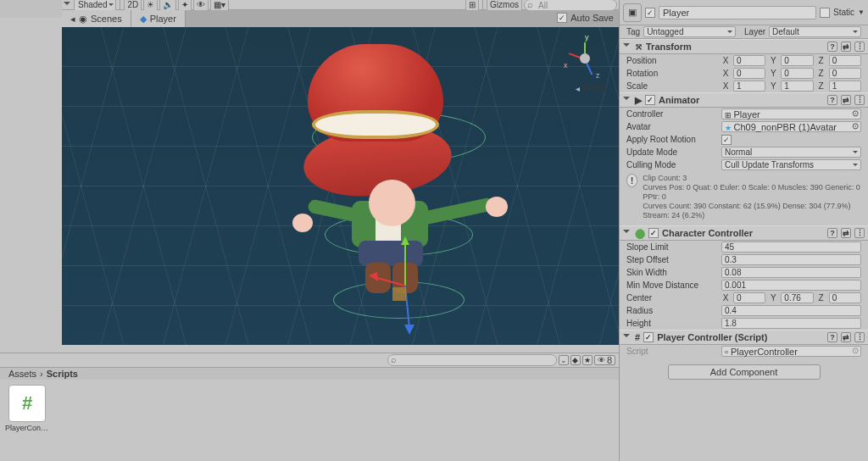  What do you see at coordinates (672, 259) in the screenshot?
I see `step-label: Step Offset` at bounding box center [672, 259].